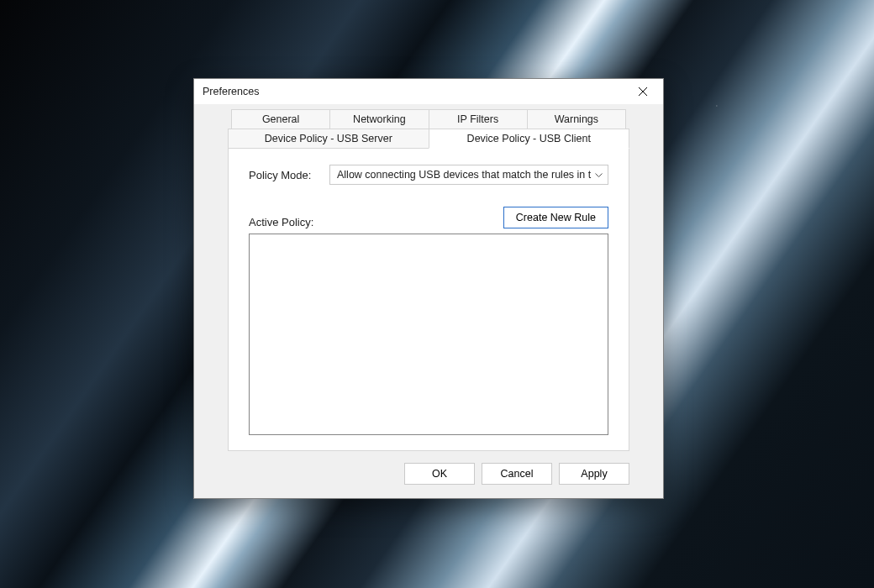 Image resolution: width=874 pixels, height=588 pixels. I want to click on ok-button: OK, so click(440, 474).